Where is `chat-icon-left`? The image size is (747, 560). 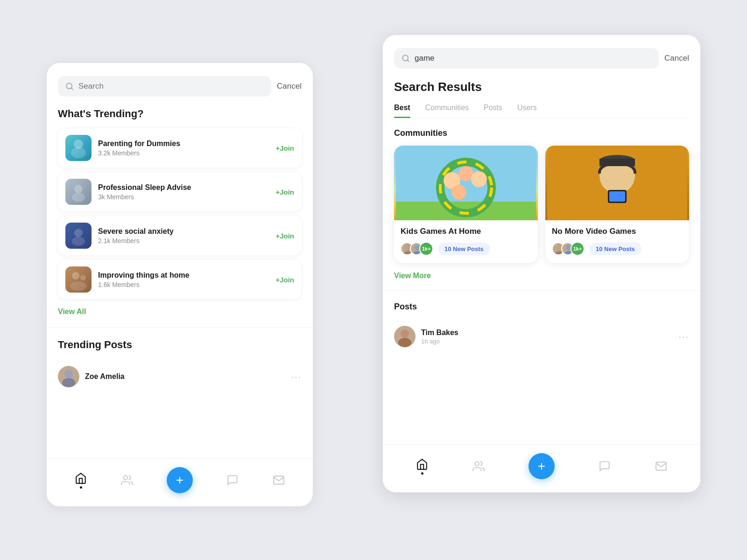 chat-icon-left is located at coordinates (233, 480).